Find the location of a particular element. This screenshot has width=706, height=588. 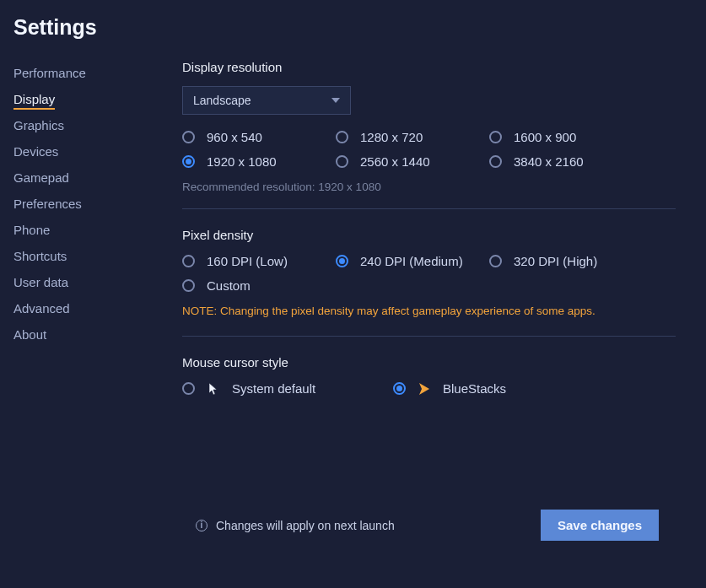

sidebar-item-label: Graphics is located at coordinates (39, 125).